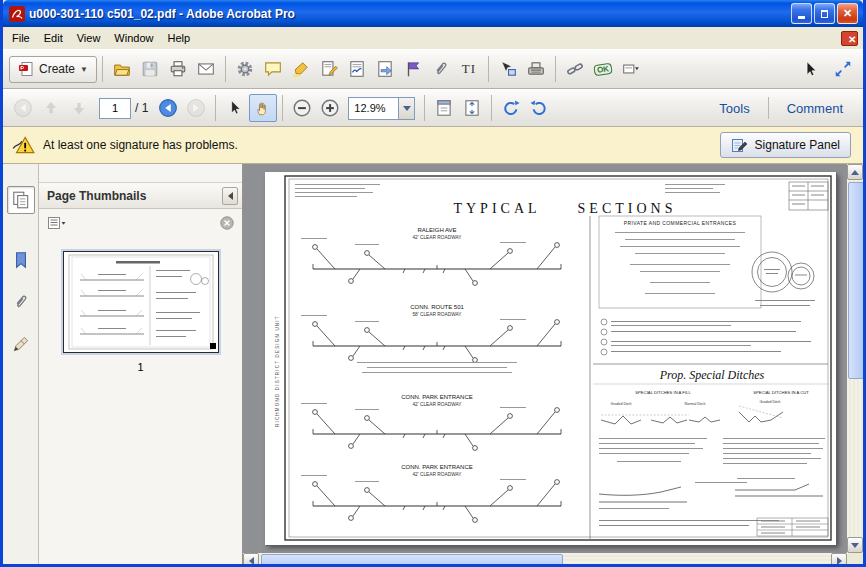 The width and height of the screenshot is (866, 567). What do you see at coordinates (412, 560) in the screenshot?
I see `horizontal-scroll-thumb` at bounding box center [412, 560].